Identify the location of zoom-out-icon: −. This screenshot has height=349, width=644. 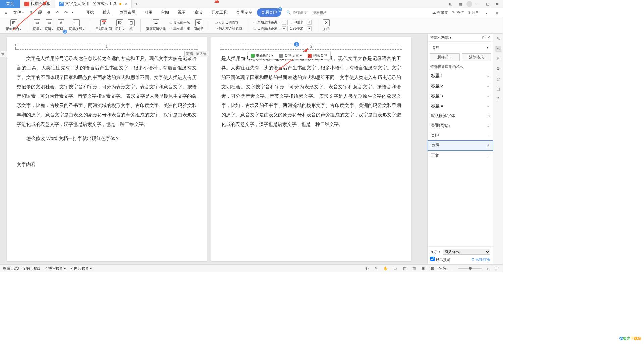
(452, 269).